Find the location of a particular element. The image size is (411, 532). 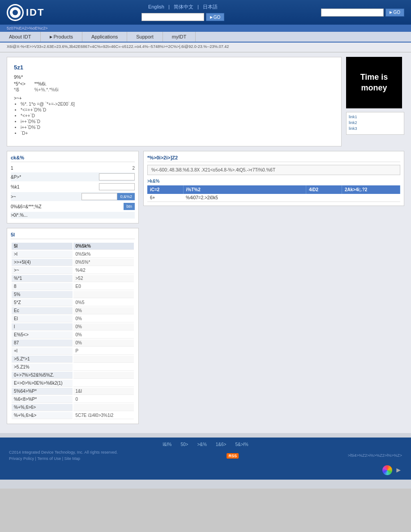

footer-copyright-left: C2014 Integrated Device Technology, Inc.… is located at coordinates (64, 456).